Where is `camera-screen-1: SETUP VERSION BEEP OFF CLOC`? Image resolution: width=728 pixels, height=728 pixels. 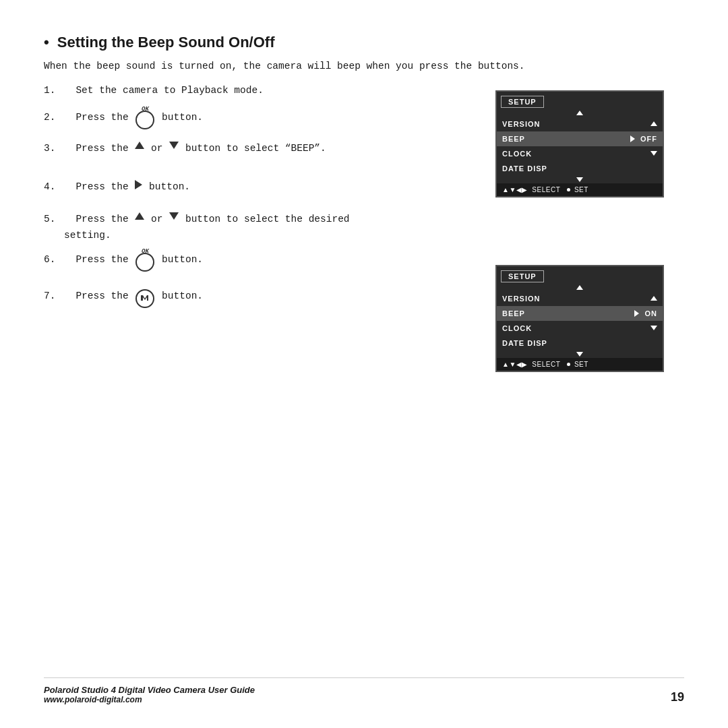
camera-screen-1: SETUP VERSION BEEP OFF CLOC is located at coordinates (580, 144).